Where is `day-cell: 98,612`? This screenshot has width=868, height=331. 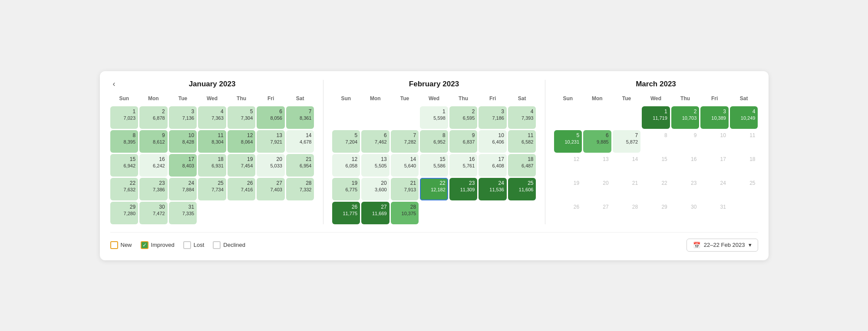 day-cell: 98,612 is located at coordinates (154, 141).